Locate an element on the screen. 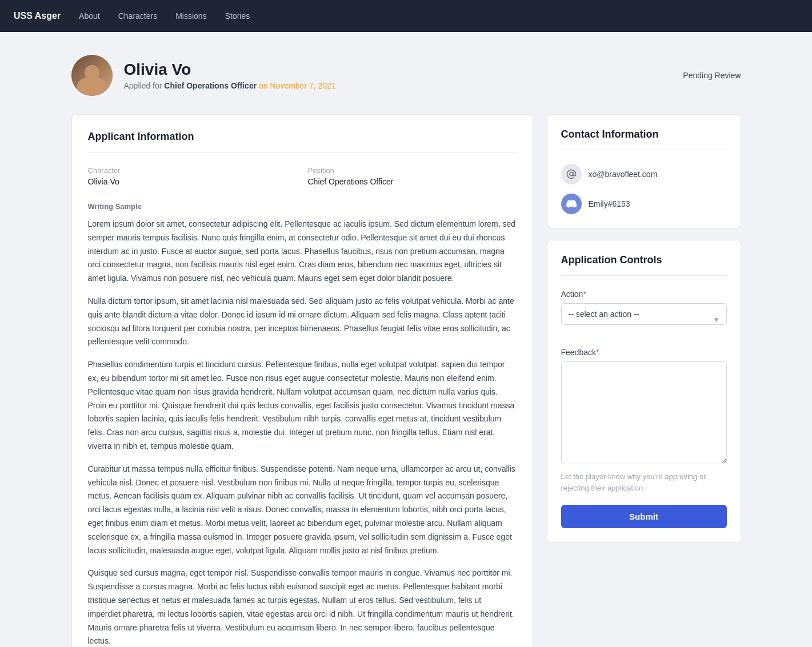 The height and width of the screenshot is (647, 812). email-icon is located at coordinates (571, 174).